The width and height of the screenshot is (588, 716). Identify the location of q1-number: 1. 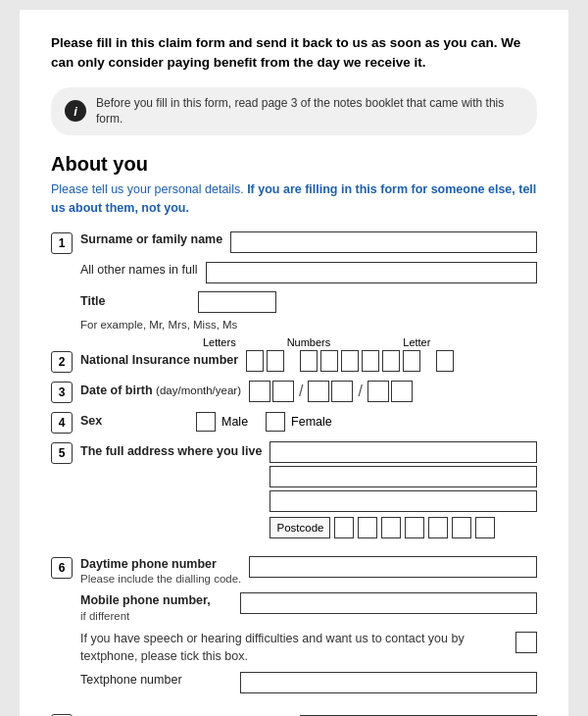
(62, 243).